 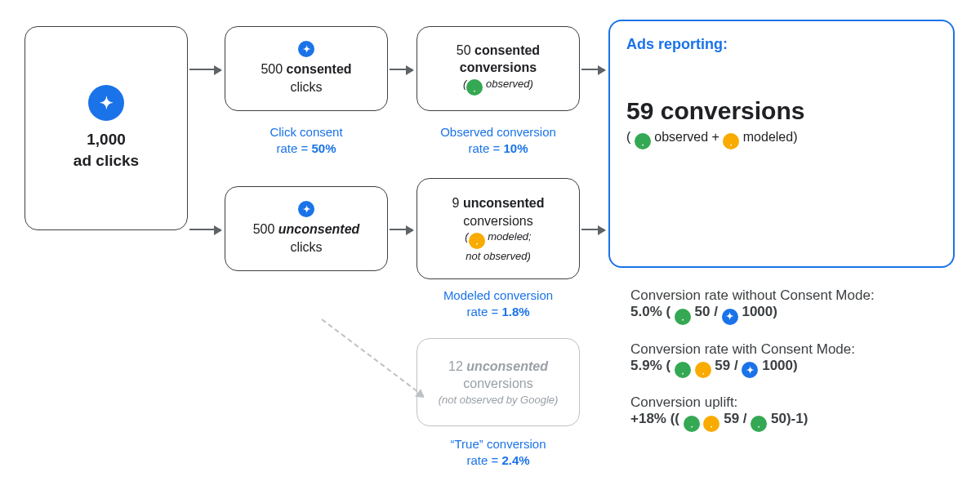 I want to click on arrow-unconsented-to-true, so click(x=372, y=358).